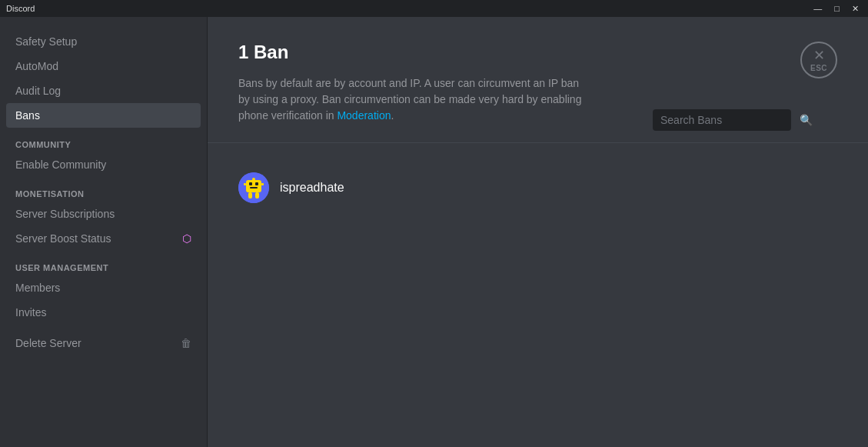 This screenshot has height=447, width=868. What do you see at coordinates (103, 312) in the screenshot?
I see `sidebar-item-invites: Invites` at bounding box center [103, 312].